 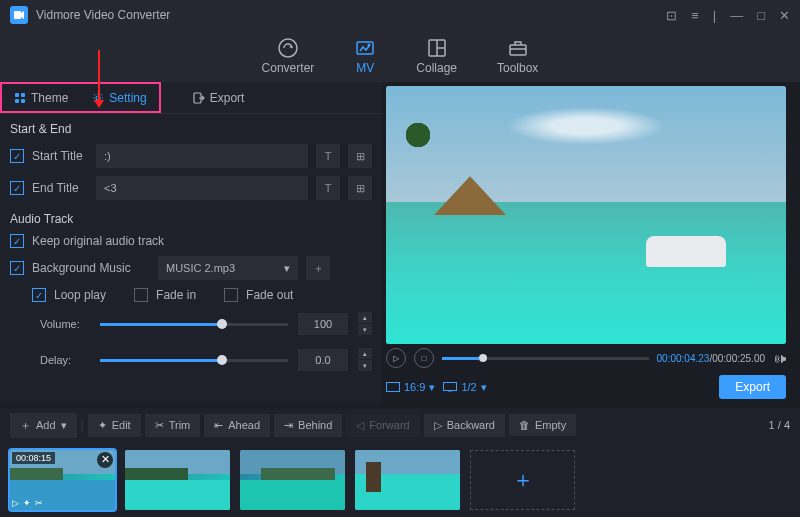 What do you see at coordinates (546, 358) in the screenshot?
I see `progress-bar` at bounding box center [546, 358].